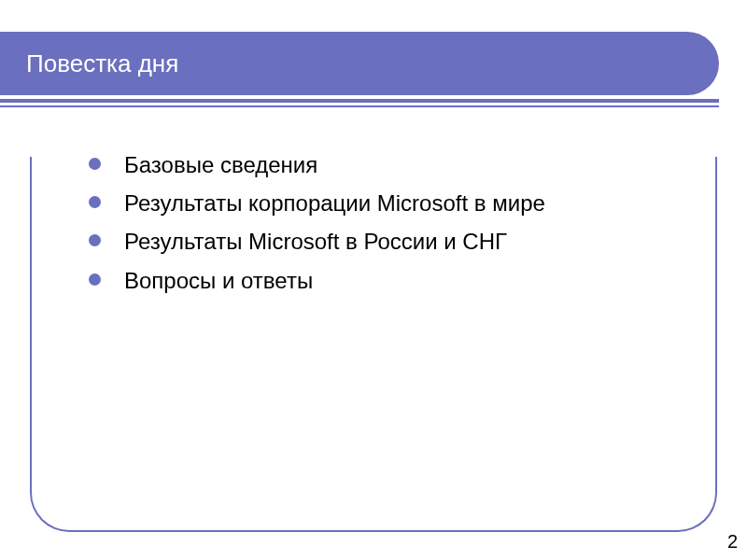 Image resolution: width=747 pixels, height=560 pixels. I want to click on list-item: Базовые сведения, so click(388, 164).